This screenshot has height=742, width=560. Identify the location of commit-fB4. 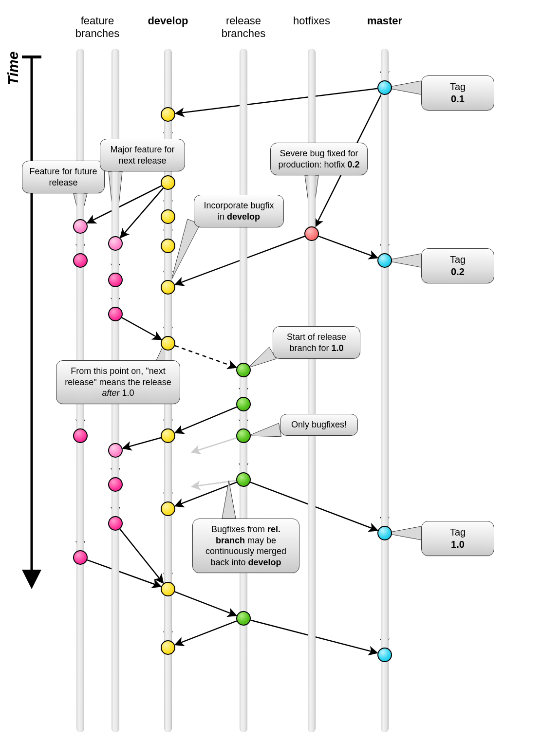
(115, 484).